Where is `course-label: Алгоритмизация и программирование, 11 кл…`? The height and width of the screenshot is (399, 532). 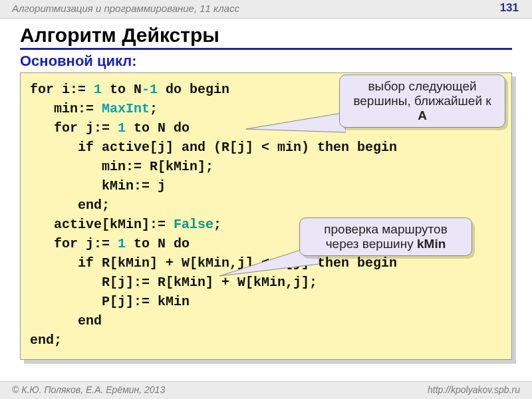 course-label: Алгоритмизация и программирование, 11 кл… is located at coordinates (126, 8).